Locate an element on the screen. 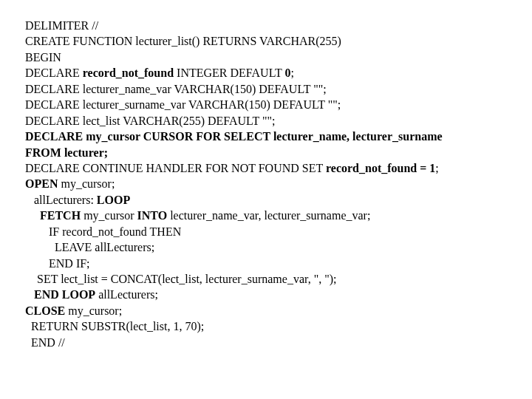 The height and width of the screenshot is (399, 532). code-line: DECLARE CONTINUE HANDLER FOR NOT FOUND S… is located at coordinates (266, 168).